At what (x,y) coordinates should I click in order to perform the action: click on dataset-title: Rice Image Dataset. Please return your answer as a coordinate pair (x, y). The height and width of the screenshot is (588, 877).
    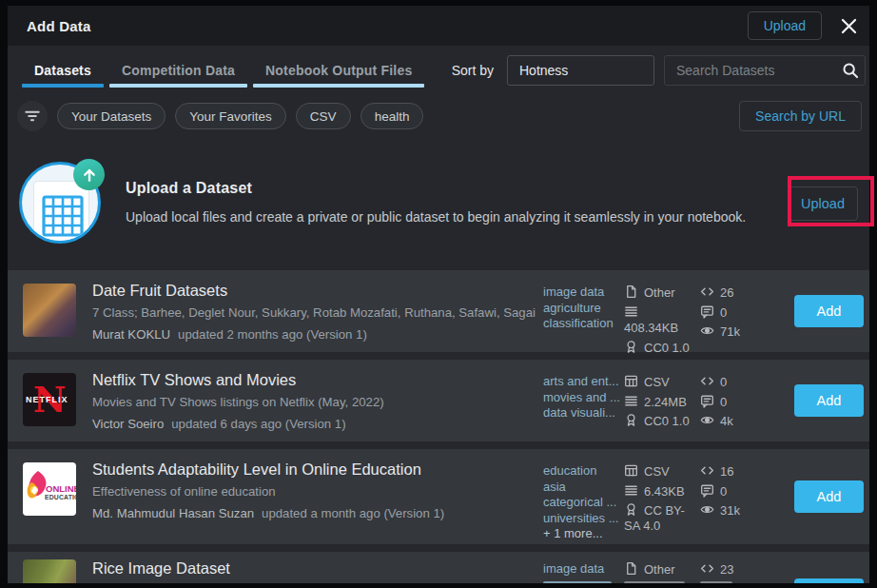
    Looking at the image, I should click on (310, 569).